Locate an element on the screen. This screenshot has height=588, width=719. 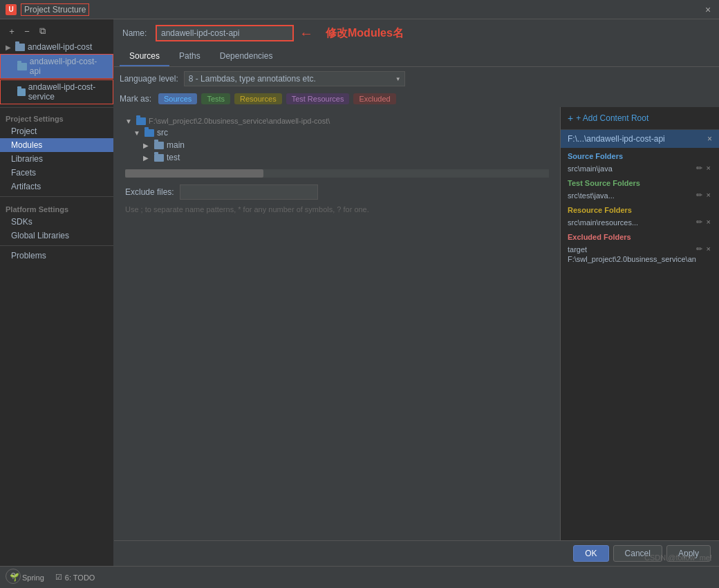
dialog-actions: OK Cancel Apply is located at coordinates (416, 553).